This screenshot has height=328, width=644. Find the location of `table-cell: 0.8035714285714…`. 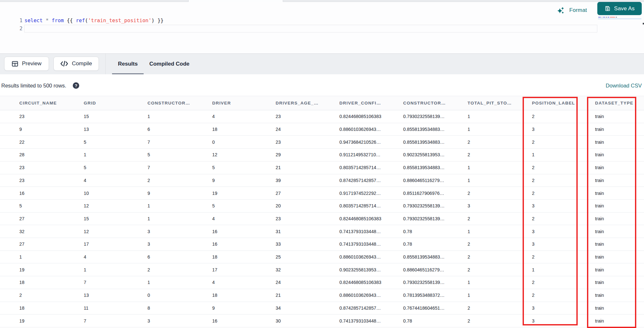

table-cell: 0.8035714285714… is located at coordinates (365, 168).